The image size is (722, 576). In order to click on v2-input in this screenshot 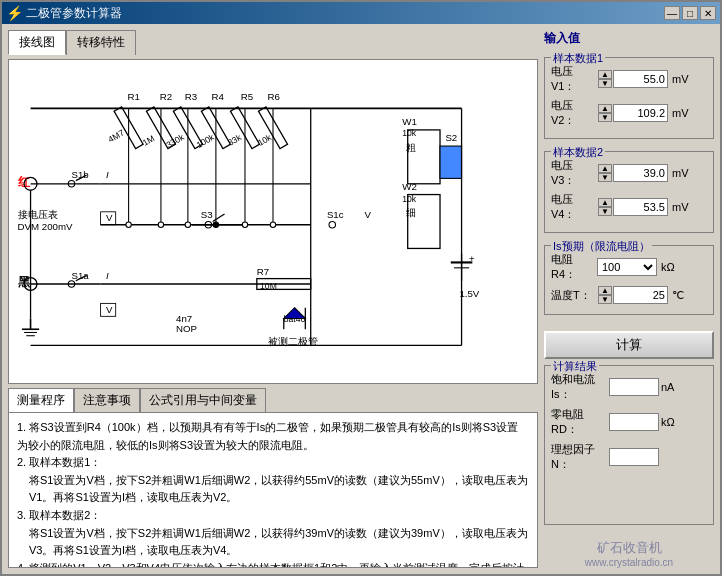, I will do `click(640, 113)`.